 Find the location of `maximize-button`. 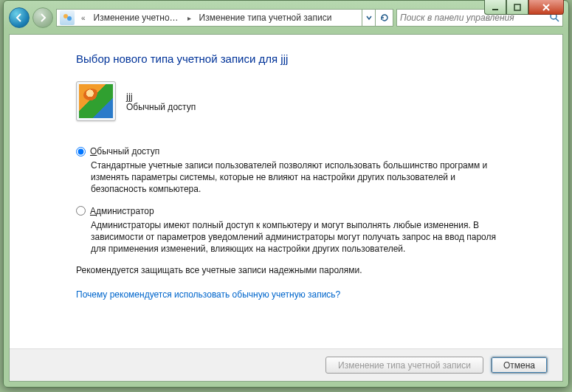

maximize-button is located at coordinates (517, 7).